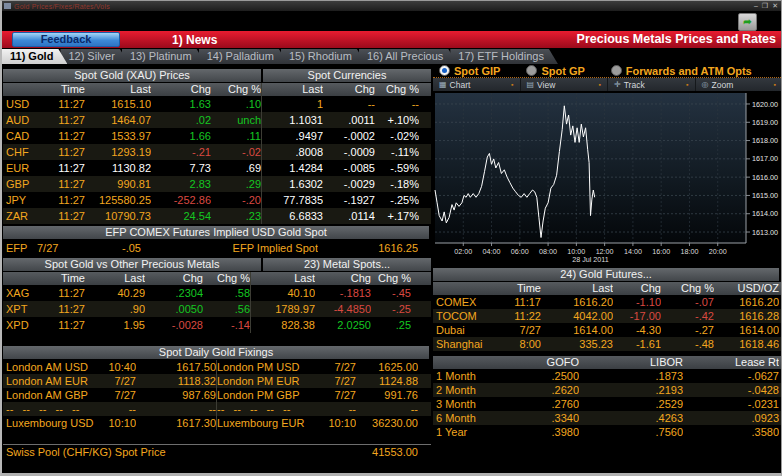 This screenshot has width=782, height=476. What do you see at coordinates (477, 84) in the screenshot?
I see `chart-menu-chart: ▦Chart▪` at bounding box center [477, 84].